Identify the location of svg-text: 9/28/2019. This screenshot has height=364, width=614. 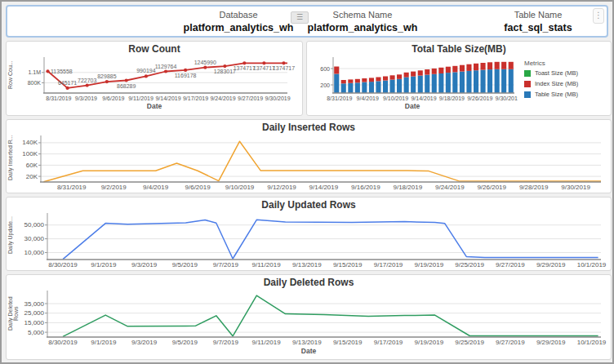
(534, 188).